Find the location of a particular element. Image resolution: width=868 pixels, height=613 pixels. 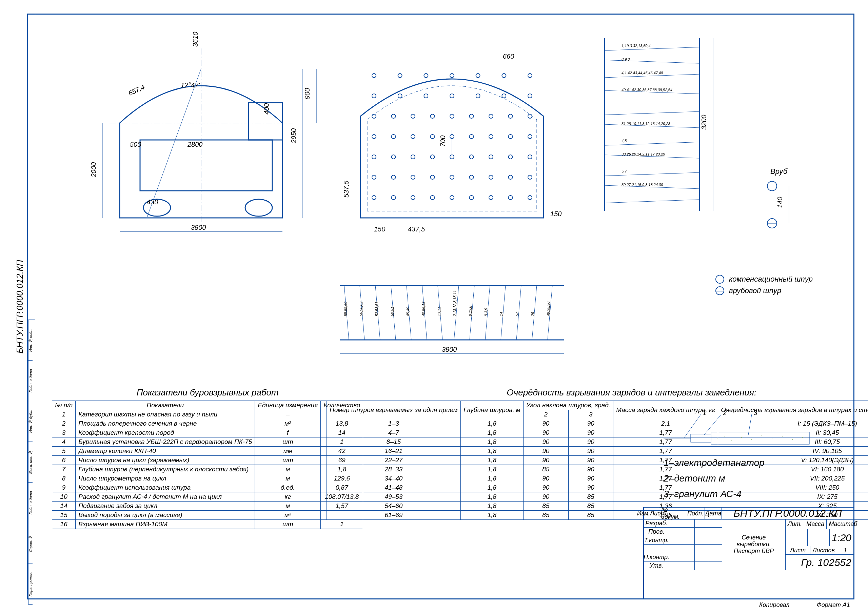

svg-text: 1,19,3,32,13,50,4 is located at coordinates (636, 46).